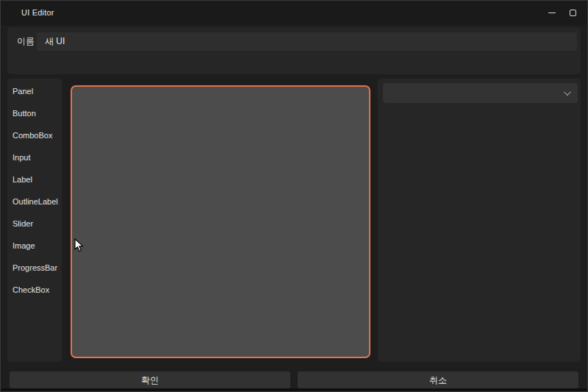 Image resolution: width=588 pixels, height=392 pixels. What do you see at coordinates (35, 157) in the screenshot?
I see `sidebar-item-input: Input` at bounding box center [35, 157].